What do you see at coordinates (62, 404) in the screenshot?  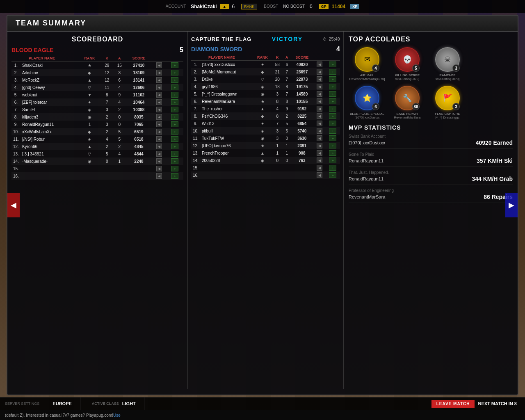 I see `tab-europe: EUROPE` at bounding box center [62, 404].